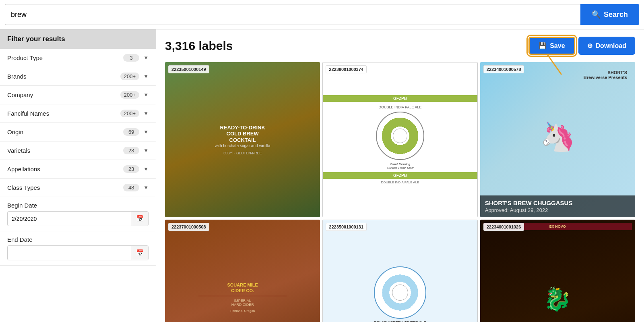 This screenshot has height=322, width=644. Describe the element at coordinates (78, 95) in the screenshot. I see `filter-row-company: Company 200+ ▼` at that location.